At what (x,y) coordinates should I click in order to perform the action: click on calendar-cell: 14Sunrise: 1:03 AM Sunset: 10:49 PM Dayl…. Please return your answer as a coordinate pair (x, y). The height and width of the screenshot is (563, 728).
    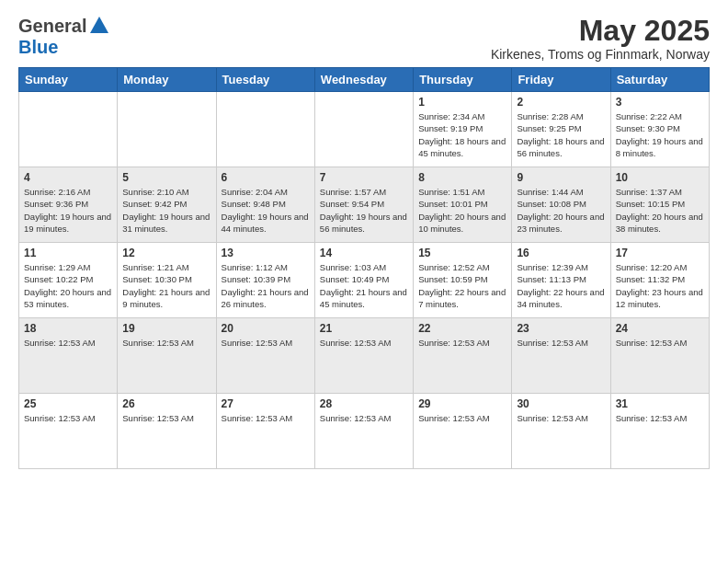
    Looking at the image, I should click on (364, 281).